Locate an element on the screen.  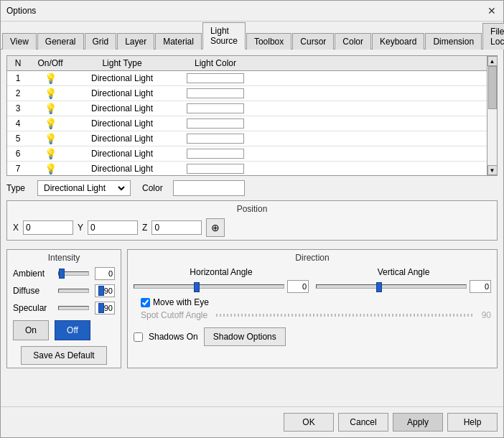
spot-cutoff-row: Spot Cutoff Angle 90 is located at coordinates (312, 315).